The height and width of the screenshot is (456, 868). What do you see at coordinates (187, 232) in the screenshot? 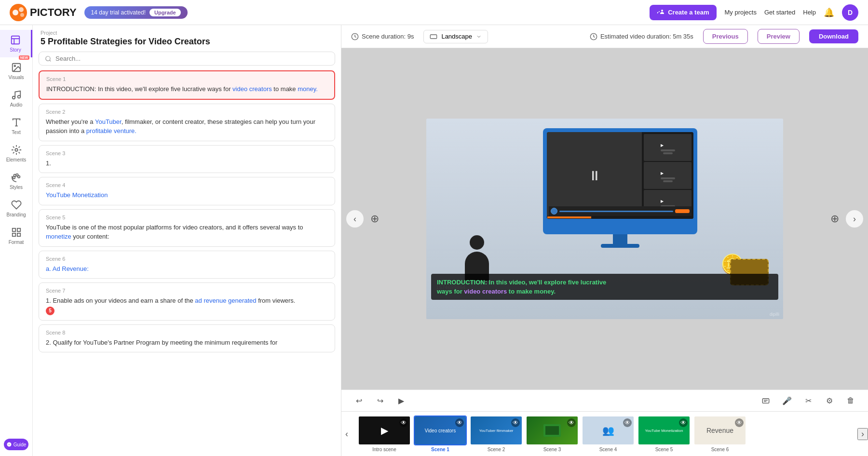
I see `scene-5-text: YouTube is one of the most popular platf…` at bounding box center [187, 232].